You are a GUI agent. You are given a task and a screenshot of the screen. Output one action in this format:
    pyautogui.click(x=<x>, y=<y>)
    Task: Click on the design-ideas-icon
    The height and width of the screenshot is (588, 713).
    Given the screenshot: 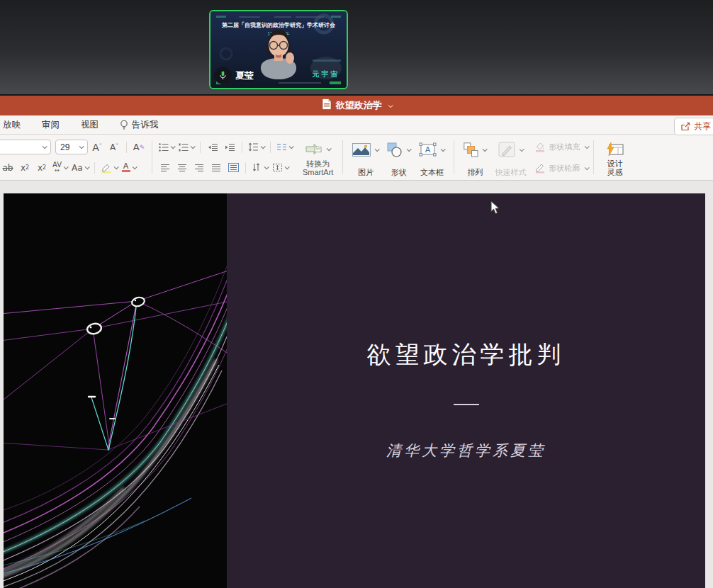 What is the action you would take?
    pyautogui.click(x=614, y=149)
    